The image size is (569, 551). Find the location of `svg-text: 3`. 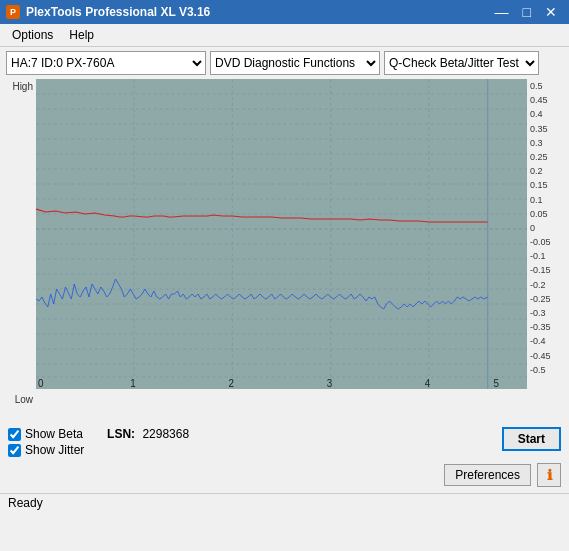

svg-text: 3 is located at coordinates (330, 384).